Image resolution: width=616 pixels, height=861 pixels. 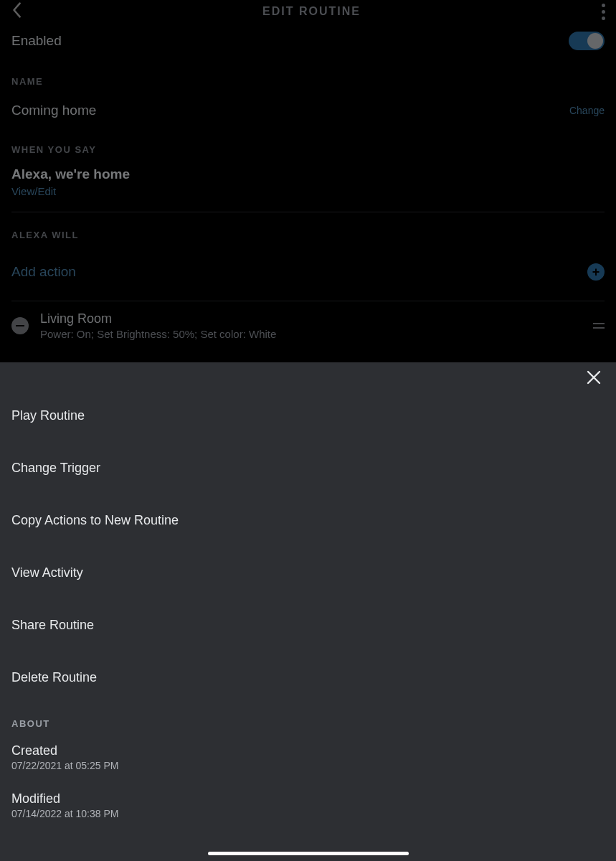 What do you see at coordinates (290, 110) in the screenshot?
I see `routine-name: Coming home` at bounding box center [290, 110].